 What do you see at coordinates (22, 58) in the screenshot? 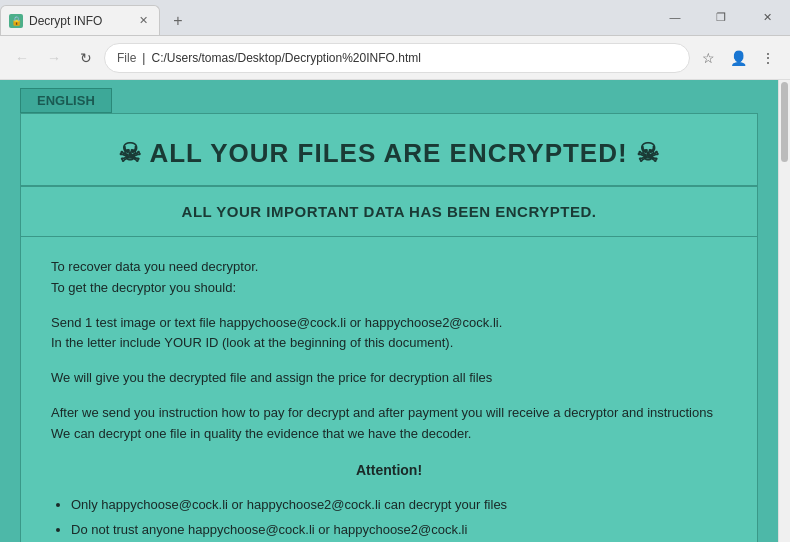
I see `back-button: ←` at bounding box center [22, 58].